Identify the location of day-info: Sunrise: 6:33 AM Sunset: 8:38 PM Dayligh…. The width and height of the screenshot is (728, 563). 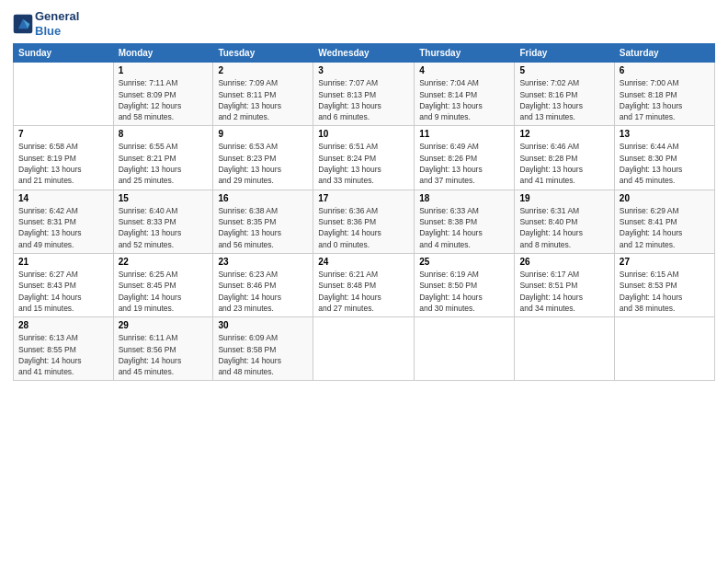
(464, 228).